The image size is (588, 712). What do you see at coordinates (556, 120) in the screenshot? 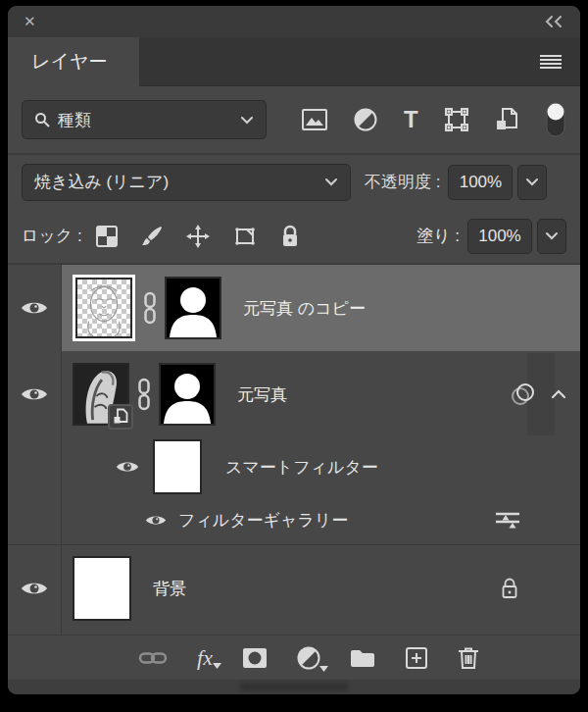
I see `layer-filtering-toggle` at bounding box center [556, 120].